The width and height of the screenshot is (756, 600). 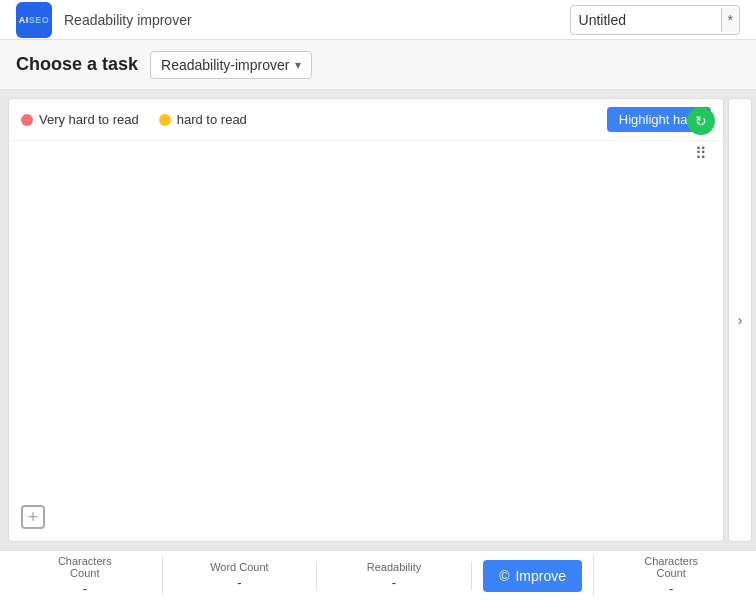 I want to click on chars-count-label: Characters Count, so click(x=85, y=567).